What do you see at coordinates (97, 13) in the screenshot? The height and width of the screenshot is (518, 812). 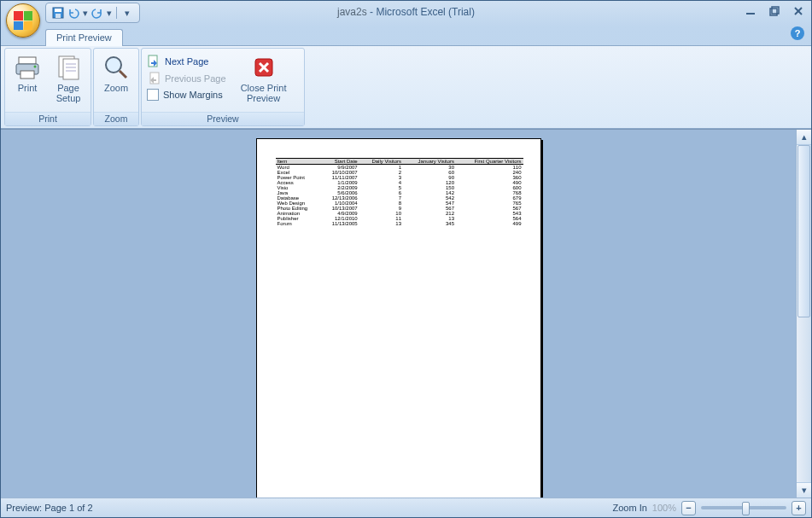 I see `redo-icon` at bounding box center [97, 13].